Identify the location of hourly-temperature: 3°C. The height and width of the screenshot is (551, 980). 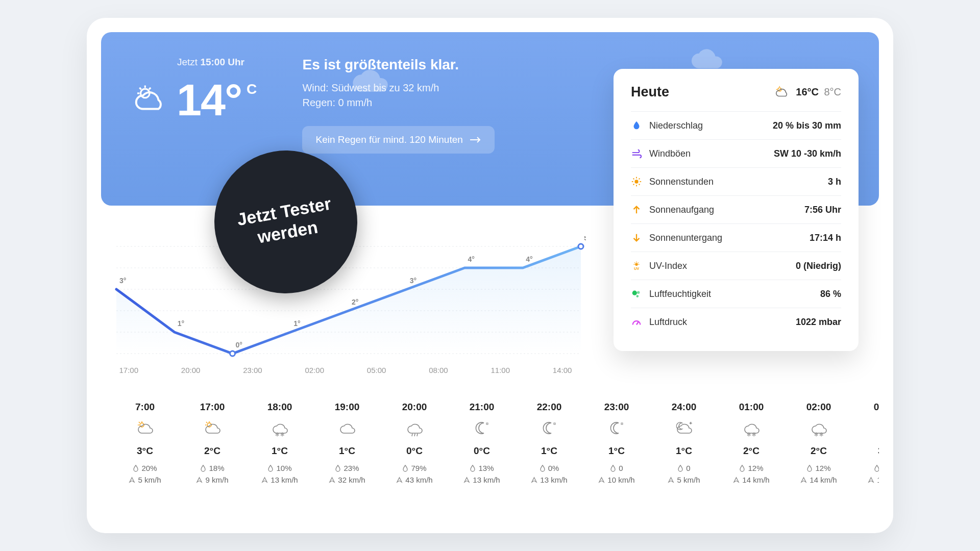
(145, 451).